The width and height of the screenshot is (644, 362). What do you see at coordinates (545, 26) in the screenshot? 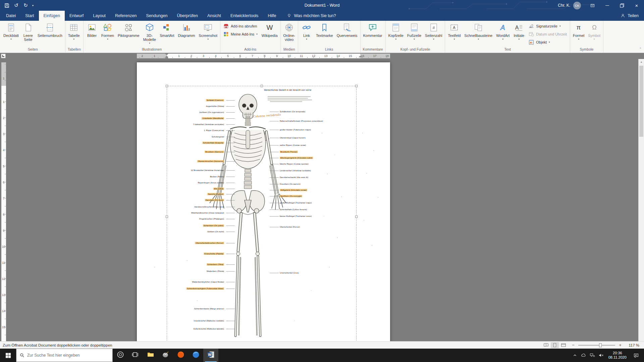
I see `ribbon-button-signaturzeile: Signaturzeile▾` at bounding box center [545, 26].